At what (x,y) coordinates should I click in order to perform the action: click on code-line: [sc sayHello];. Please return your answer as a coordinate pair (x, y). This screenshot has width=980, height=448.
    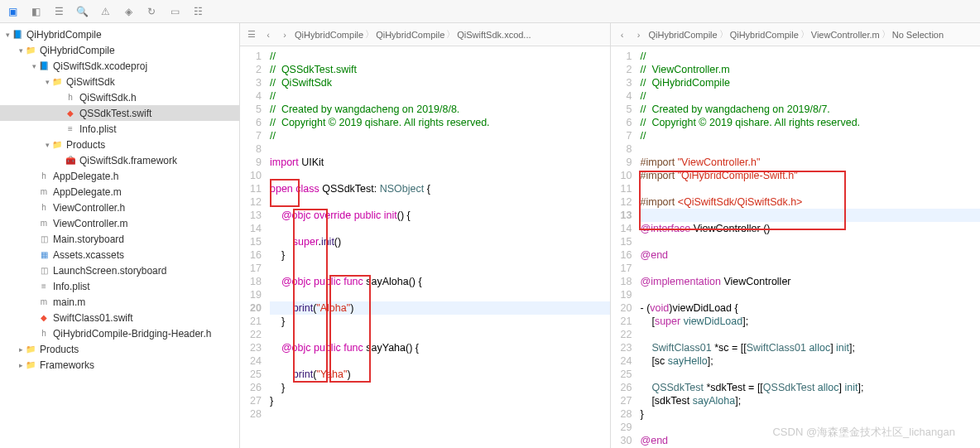
    Looking at the image, I should click on (811, 361).